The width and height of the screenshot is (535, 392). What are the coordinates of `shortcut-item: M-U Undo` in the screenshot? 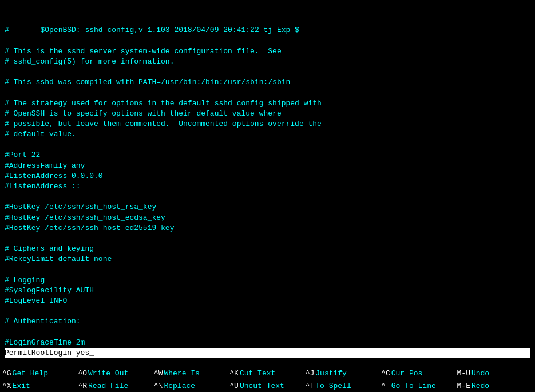 It's located at (495, 373).